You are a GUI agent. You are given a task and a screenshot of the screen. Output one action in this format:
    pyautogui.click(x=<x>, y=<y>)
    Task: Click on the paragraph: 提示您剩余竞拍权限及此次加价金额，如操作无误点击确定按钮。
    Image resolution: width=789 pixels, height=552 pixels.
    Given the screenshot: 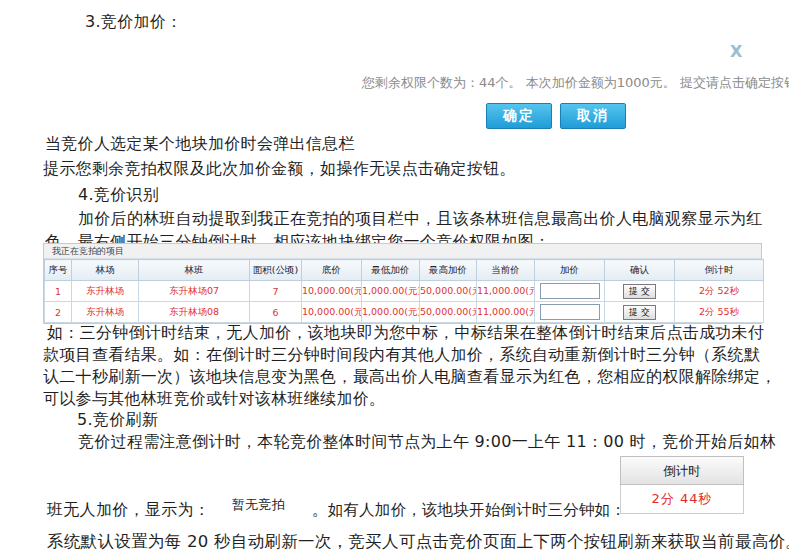 What is the action you would take?
    pyautogui.click(x=280, y=170)
    